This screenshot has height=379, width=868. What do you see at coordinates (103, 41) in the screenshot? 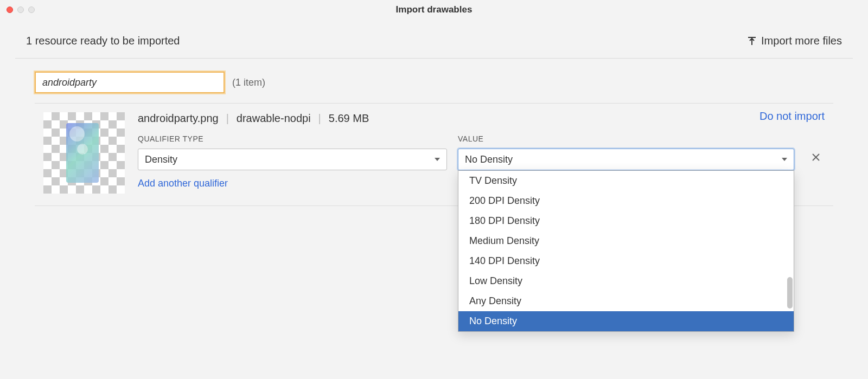
I see `status-text: 1 resource ready to be imported` at bounding box center [103, 41].